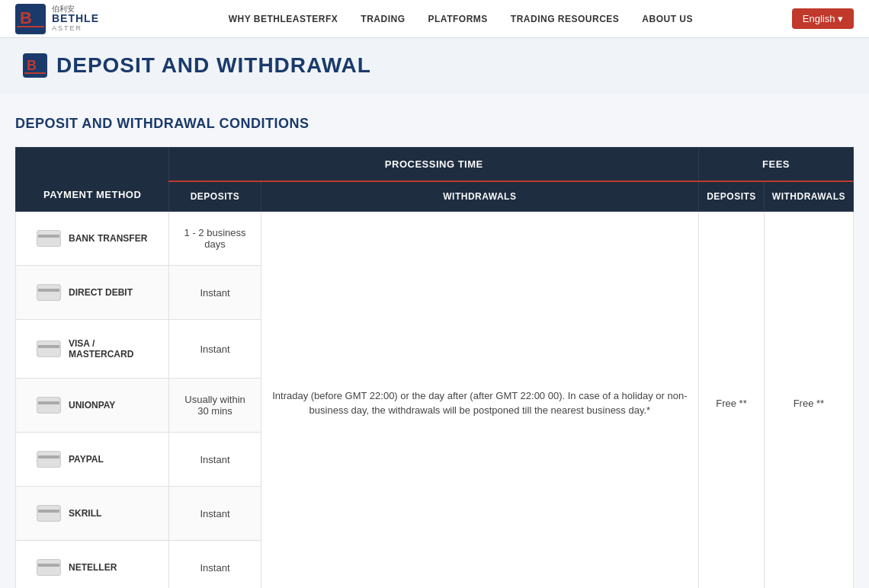 This screenshot has width=869, height=588. What do you see at coordinates (85, 513) in the screenshot?
I see `skrill-name: SKRILL` at bounding box center [85, 513].